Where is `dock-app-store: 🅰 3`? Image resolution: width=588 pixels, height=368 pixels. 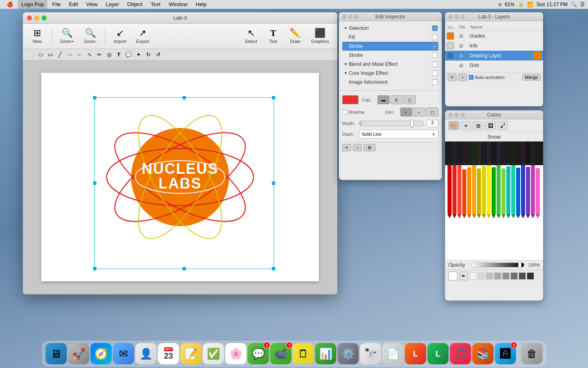
dock-app-store: 🅰 3 is located at coordinates (506, 354).